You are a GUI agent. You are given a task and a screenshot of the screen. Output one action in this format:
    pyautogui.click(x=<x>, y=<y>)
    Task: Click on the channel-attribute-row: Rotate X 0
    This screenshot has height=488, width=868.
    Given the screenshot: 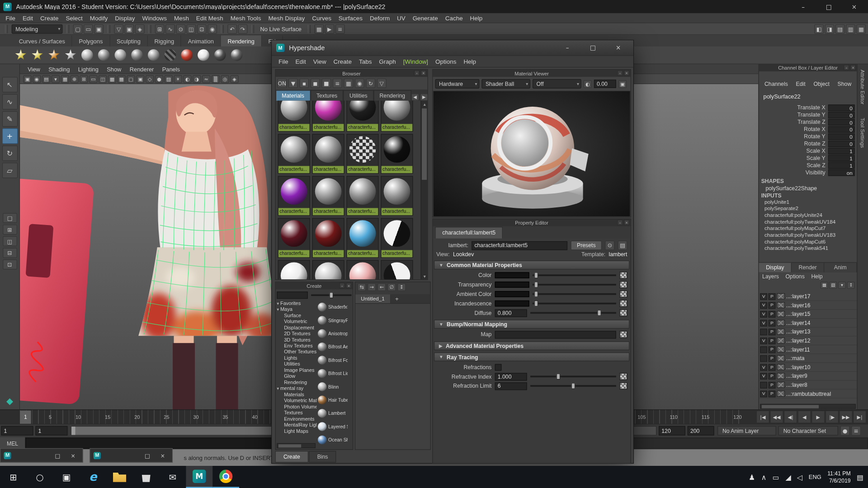 What is the action you would take?
    pyautogui.click(x=808, y=129)
    